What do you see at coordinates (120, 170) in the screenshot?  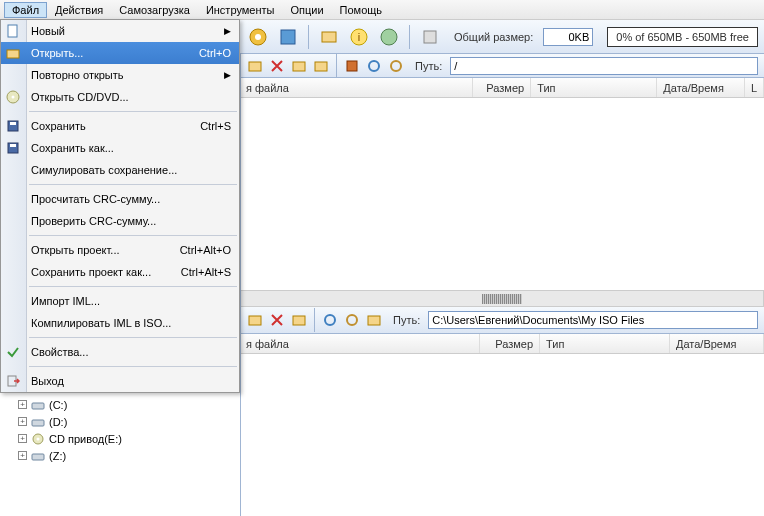 I see `menu-simulate-save: Симулировать сохранение...` at bounding box center [120, 170].